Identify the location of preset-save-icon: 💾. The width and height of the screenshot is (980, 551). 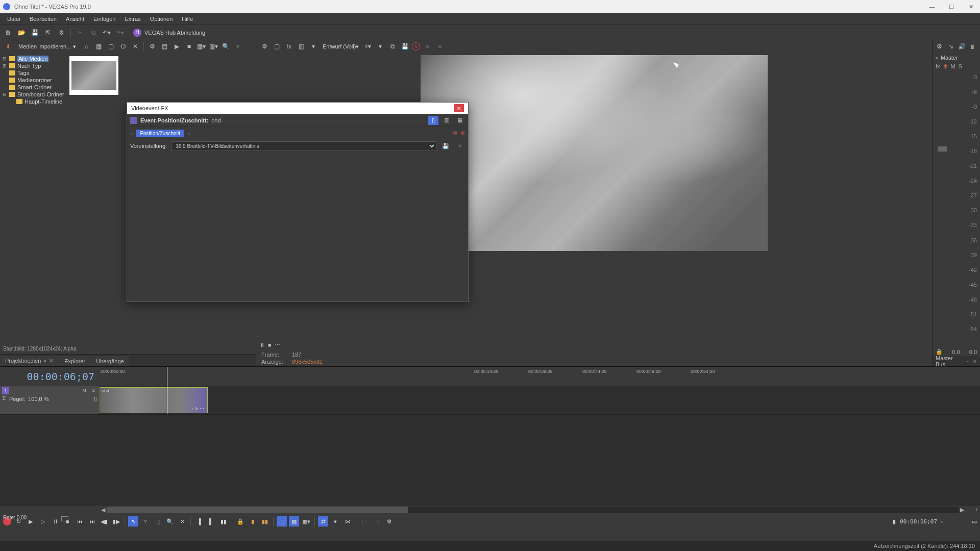
(446, 146).